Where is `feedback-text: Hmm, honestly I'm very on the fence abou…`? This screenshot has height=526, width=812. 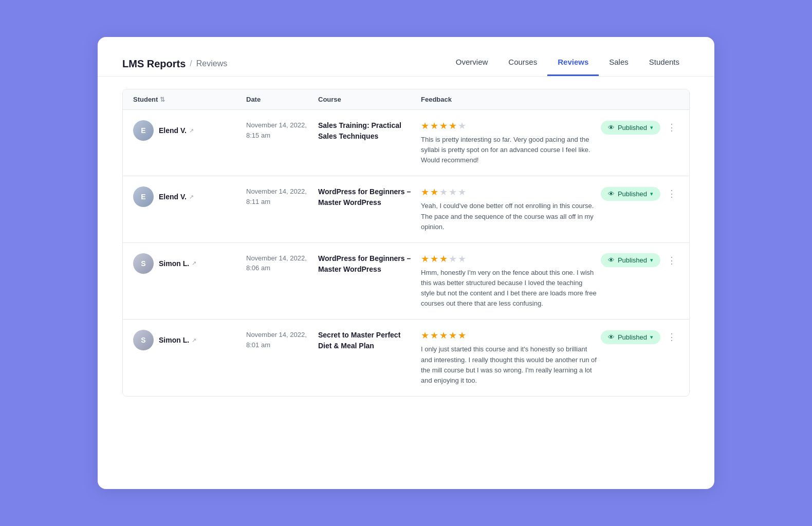 feedback-text: Hmm, honestly I'm very on the fence abou… is located at coordinates (550, 289).